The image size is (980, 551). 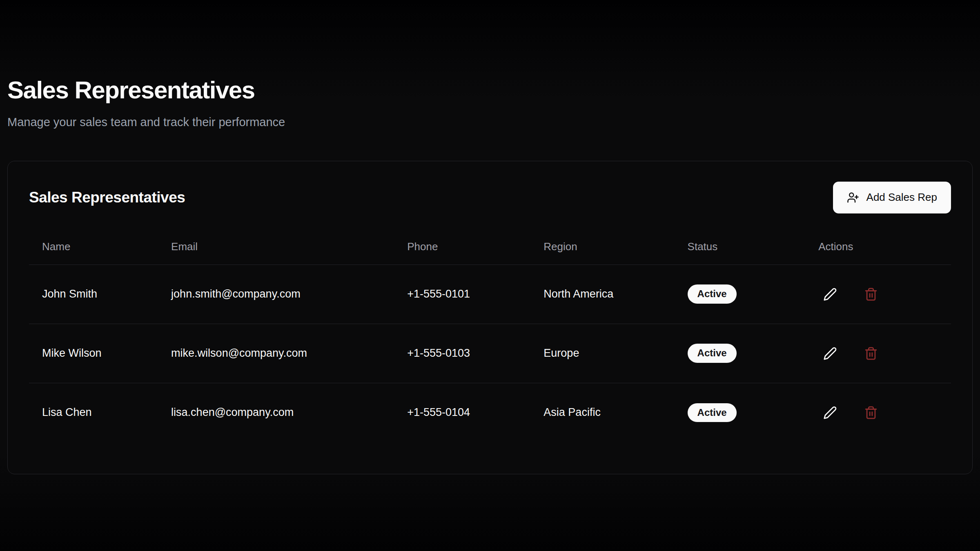 What do you see at coordinates (94, 247) in the screenshot?
I see `column-header-name: Name` at bounding box center [94, 247].